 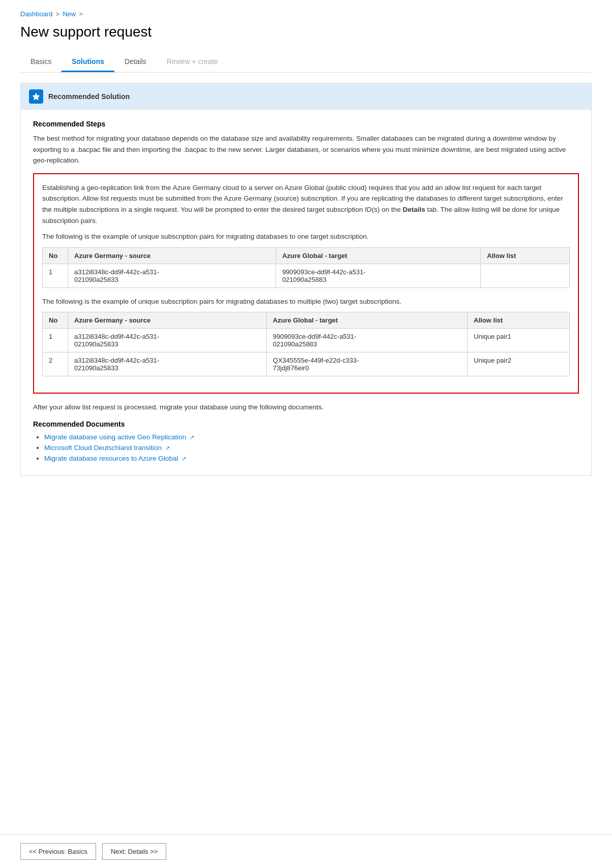 I want to click on table2-row2-target: QX345555e-449f-e22d-c333-73jdj876eir0, so click(x=367, y=365).